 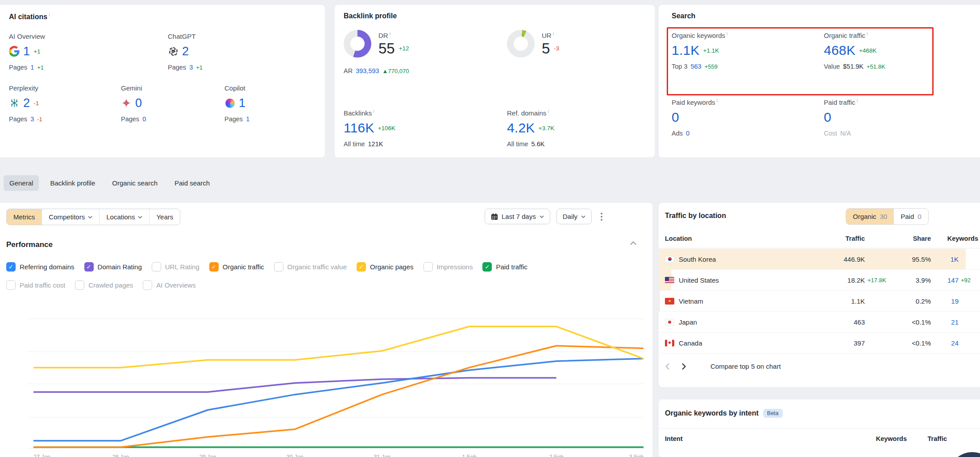 What do you see at coordinates (676, 117) in the screenshot?
I see `paid-keywords-value: 0` at bounding box center [676, 117].